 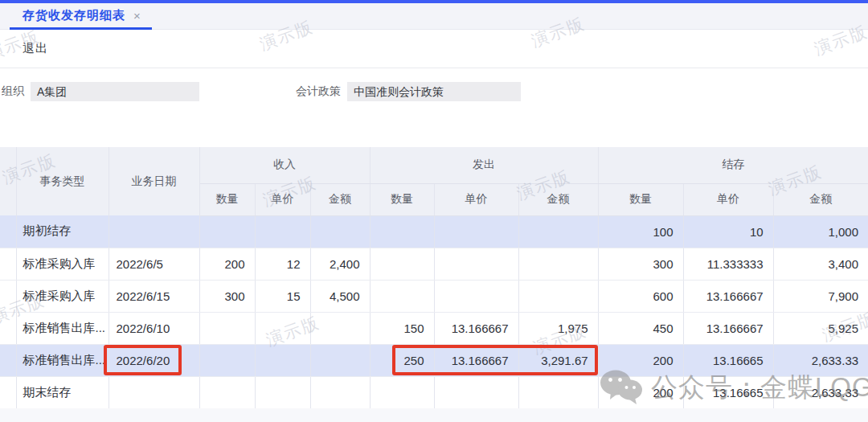 What do you see at coordinates (434, 360) in the screenshot?
I see `table-row: 标准销售出库...2022/6/2025013.1666673,291.6720…` at bounding box center [434, 360].